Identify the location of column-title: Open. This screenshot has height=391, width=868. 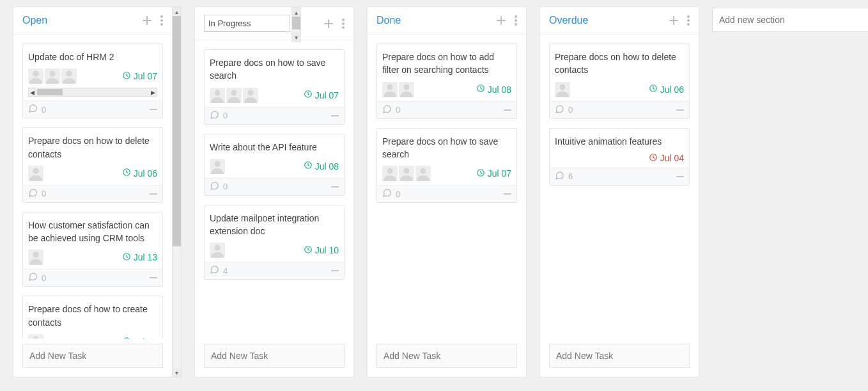
(35, 20).